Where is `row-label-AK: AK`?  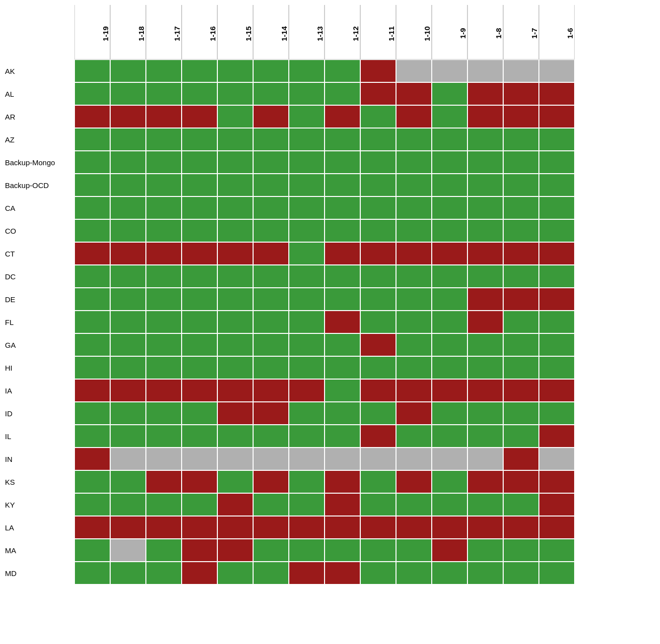
row-label-AK: AK is located at coordinates (40, 71).